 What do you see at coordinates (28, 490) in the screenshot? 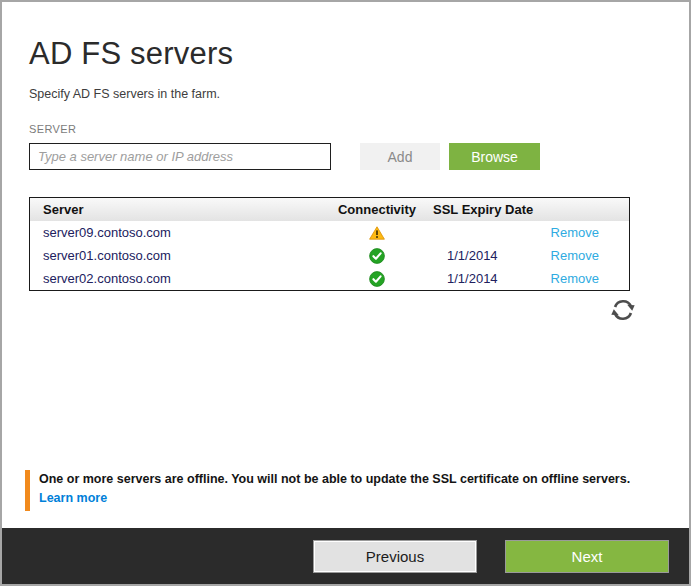
I see `warning-accent-bar` at bounding box center [28, 490].